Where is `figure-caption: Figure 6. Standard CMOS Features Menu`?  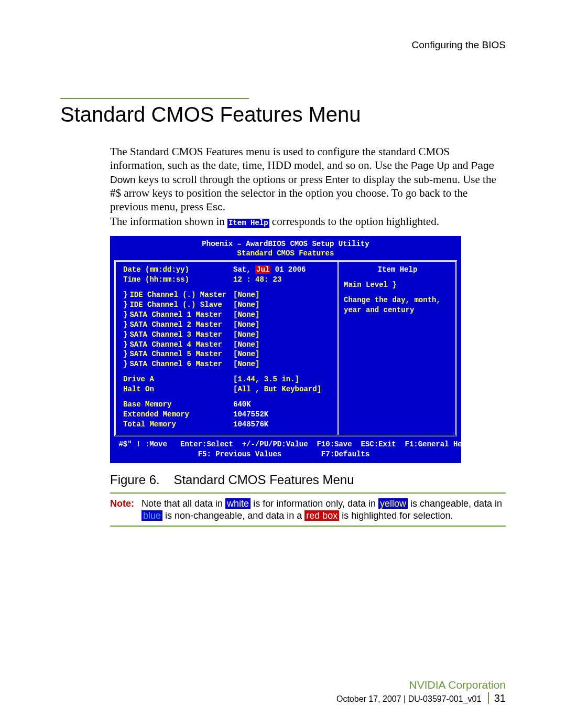 figure-caption: Figure 6. Standard CMOS Features Menu is located at coordinates (308, 480).